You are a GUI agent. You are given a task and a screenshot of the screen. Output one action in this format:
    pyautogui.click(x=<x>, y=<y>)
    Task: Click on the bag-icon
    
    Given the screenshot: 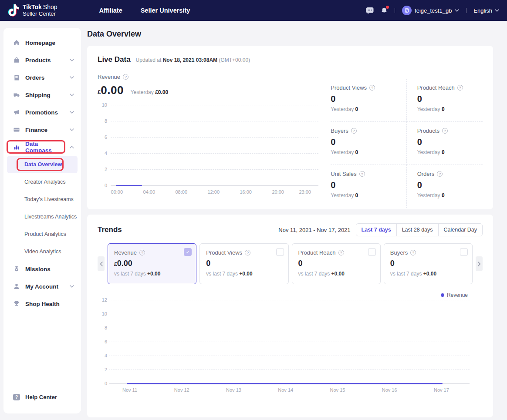 What is the action you would take?
    pyautogui.click(x=17, y=60)
    